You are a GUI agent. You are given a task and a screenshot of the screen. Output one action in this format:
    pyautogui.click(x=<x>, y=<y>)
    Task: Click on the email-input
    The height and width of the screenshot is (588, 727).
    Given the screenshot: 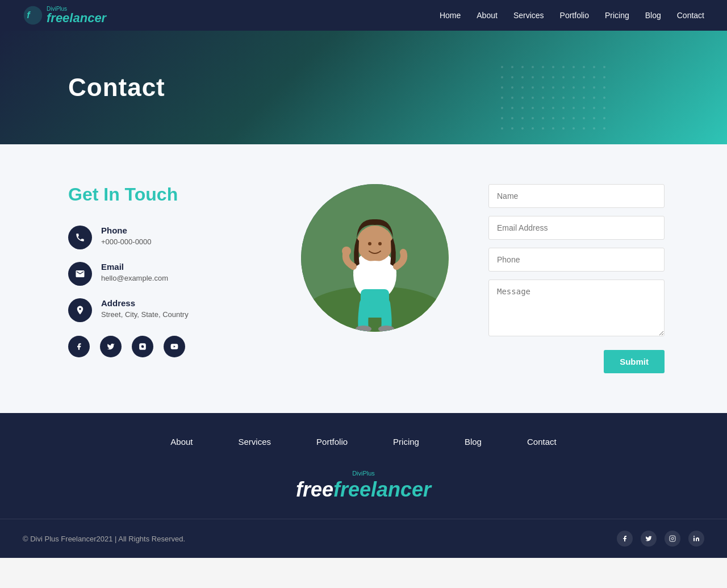 What is the action you would take?
    pyautogui.click(x=576, y=228)
    